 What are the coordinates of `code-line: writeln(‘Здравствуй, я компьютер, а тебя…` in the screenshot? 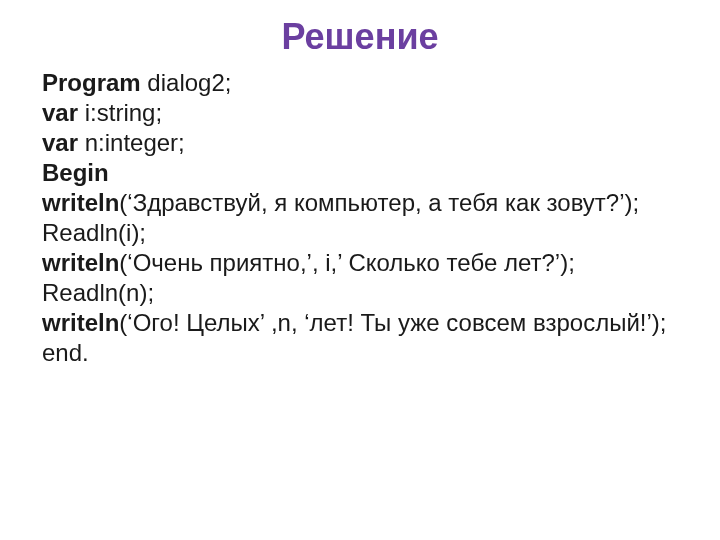 It's located at (360, 203).